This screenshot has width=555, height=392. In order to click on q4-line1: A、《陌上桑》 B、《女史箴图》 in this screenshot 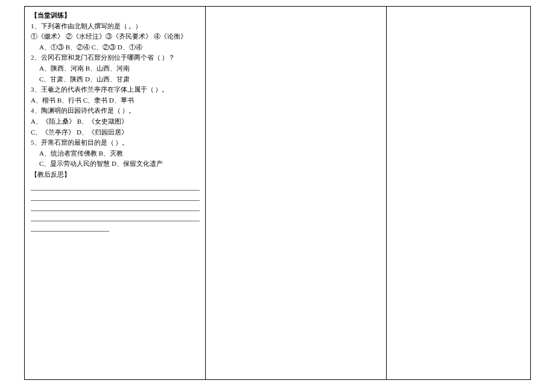, I will do `click(115, 122)`.